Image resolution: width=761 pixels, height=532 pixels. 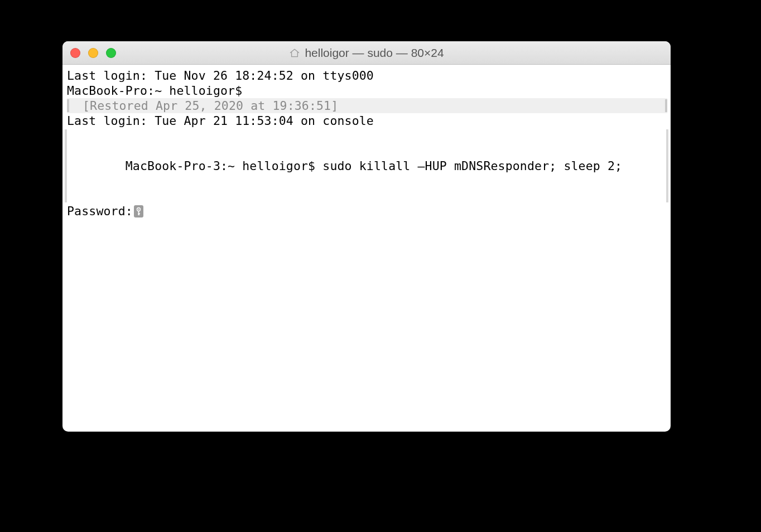 What do you see at coordinates (66, 166) in the screenshot?
I see `wrap-indicator-left` at bounding box center [66, 166].